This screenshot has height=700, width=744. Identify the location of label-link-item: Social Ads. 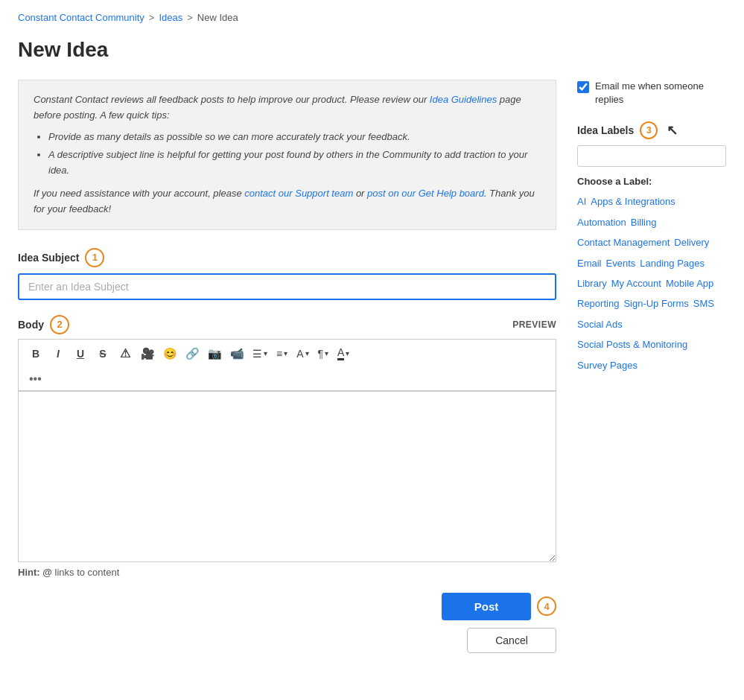
(600, 325).